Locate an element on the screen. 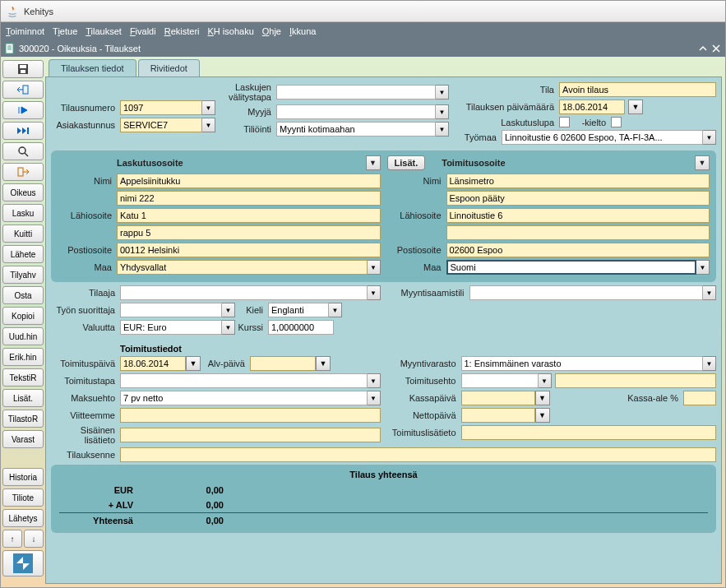 The width and height of the screenshot is (726, 588). myyntisaamistili-input is located at coordinates (587, 293).